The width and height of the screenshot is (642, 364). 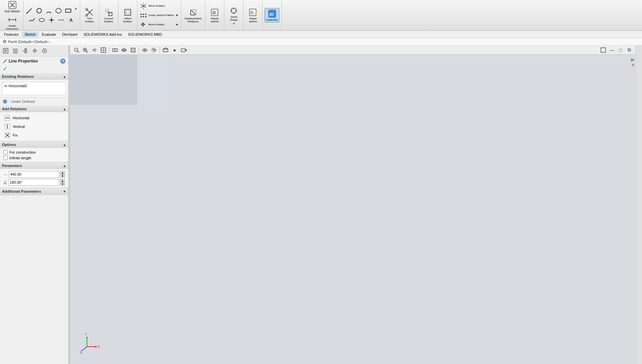 What do you see at coordinates (34, 69) in the screenshot?
I see `accept-button: ✓` at bounding box center [34, 69].